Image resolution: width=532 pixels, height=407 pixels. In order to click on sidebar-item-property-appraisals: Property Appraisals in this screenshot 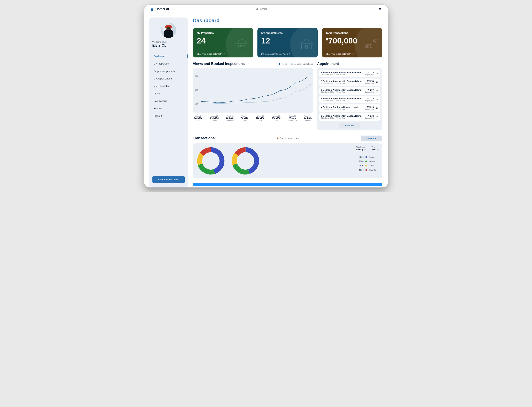, I will do `click(169, 71)`.